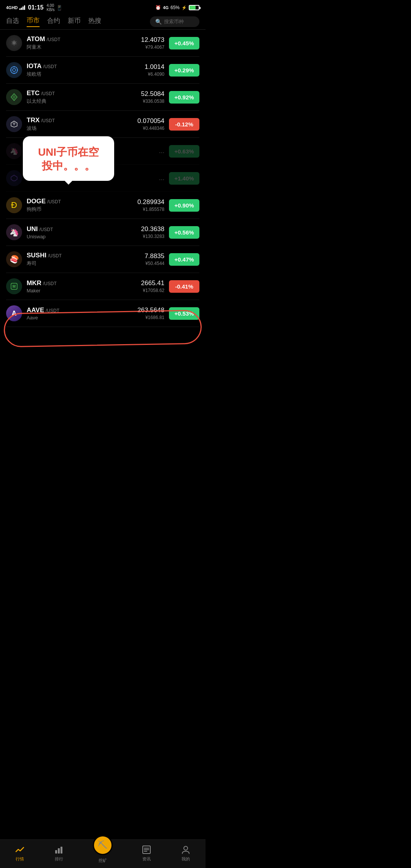 The width and height of the screenshot is (411, 868). Describe the element at coordinates (184, 97) in the screenshot. I see `etc-change: +0.92%` at that location.